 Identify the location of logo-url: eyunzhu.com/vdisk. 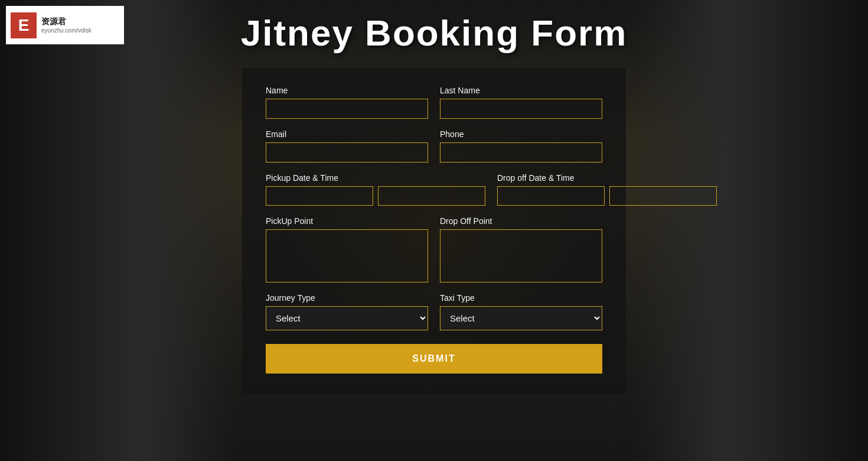
(66, 31).